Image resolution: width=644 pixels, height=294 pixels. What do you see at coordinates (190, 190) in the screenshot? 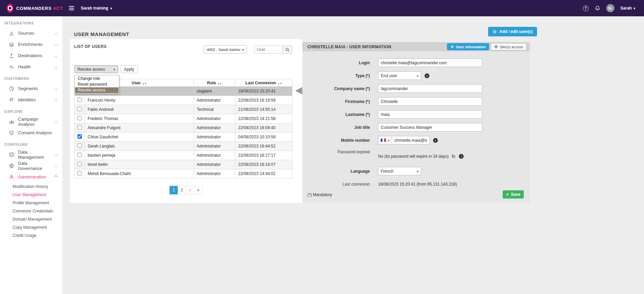
I see `next-page-button: ›` at bounding box center [190, 190].